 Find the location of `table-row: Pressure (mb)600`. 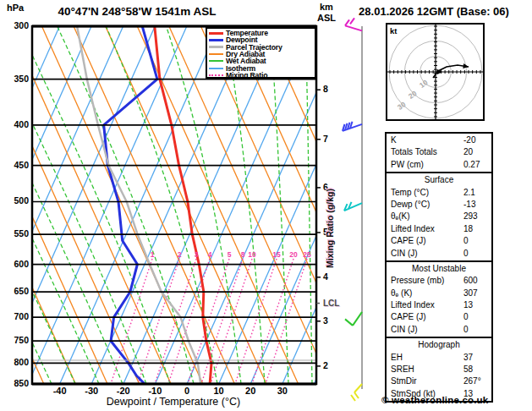

table-row: Pressure (mb)600 is located at coordinates (439, 281).